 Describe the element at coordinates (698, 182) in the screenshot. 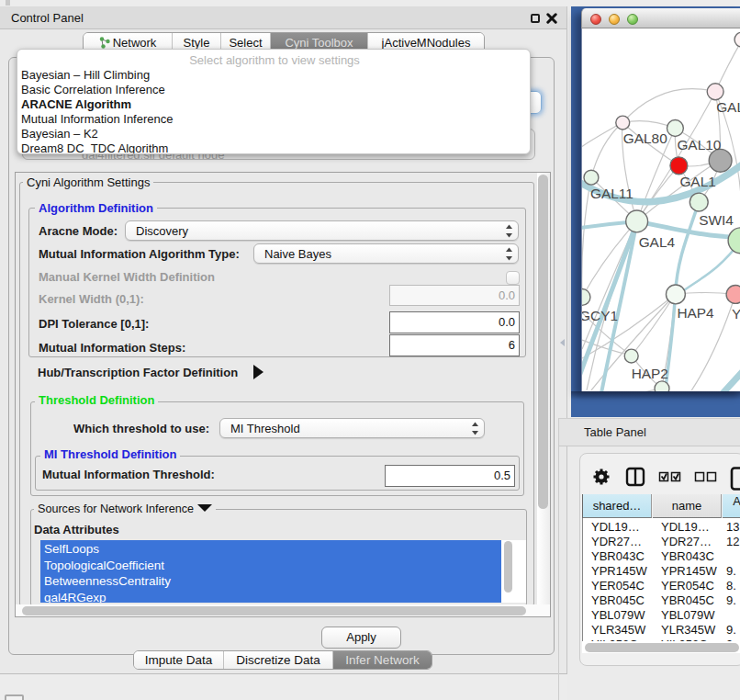

I see `svg-text: GAL1` at that location.